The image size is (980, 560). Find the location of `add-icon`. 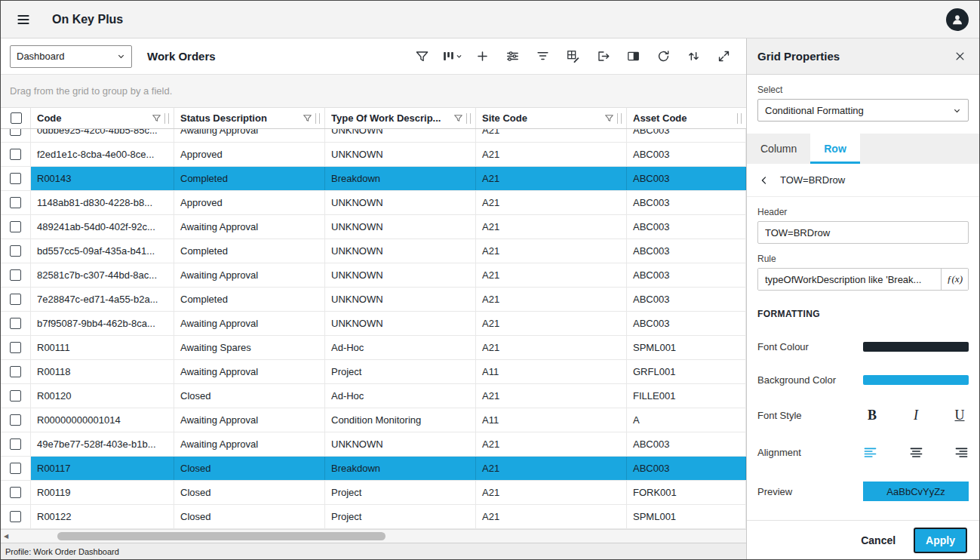

add-icon is located at coordinates (482, 57).